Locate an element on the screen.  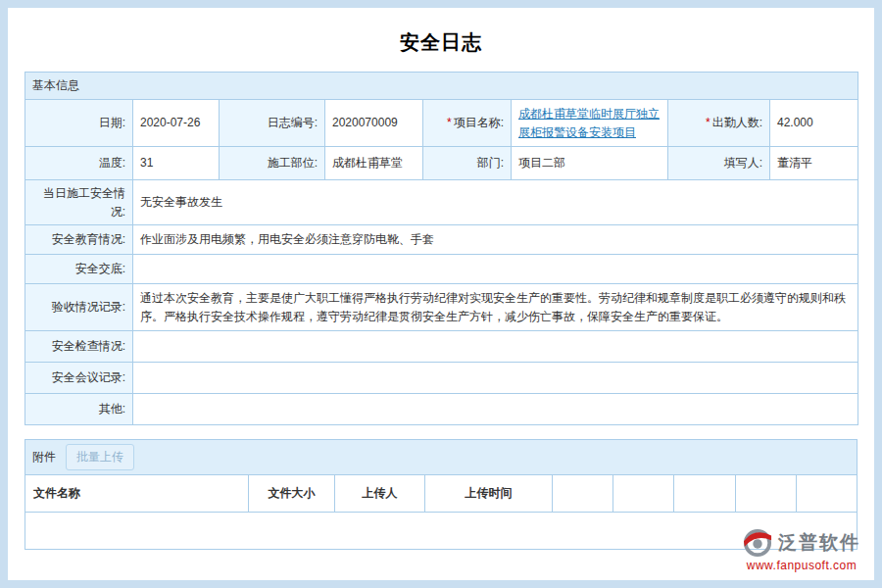
fanpu-logo: 泛普软件 www.fanpusoft.com is located at coordinates (802, 551).